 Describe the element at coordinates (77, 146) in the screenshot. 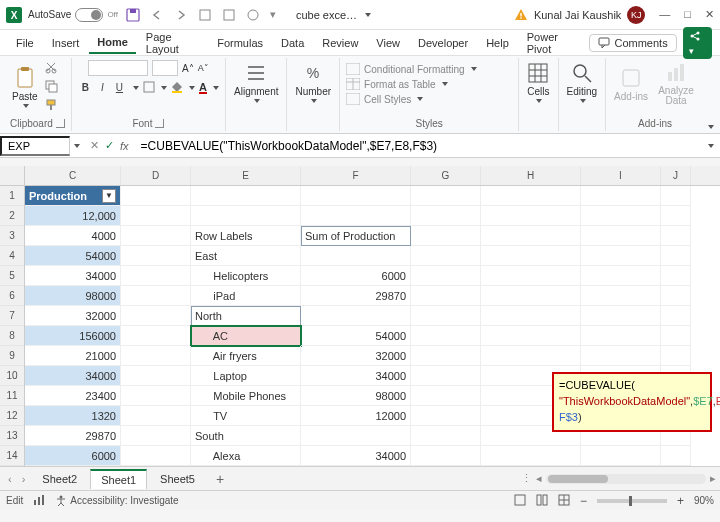

I see `name-box-caret-icon` at that location.